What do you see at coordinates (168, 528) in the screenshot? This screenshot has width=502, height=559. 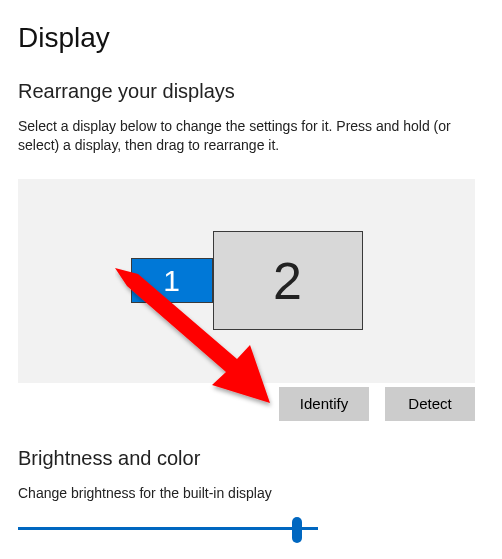 I see `slider-track` at bounding box center [168, 528].